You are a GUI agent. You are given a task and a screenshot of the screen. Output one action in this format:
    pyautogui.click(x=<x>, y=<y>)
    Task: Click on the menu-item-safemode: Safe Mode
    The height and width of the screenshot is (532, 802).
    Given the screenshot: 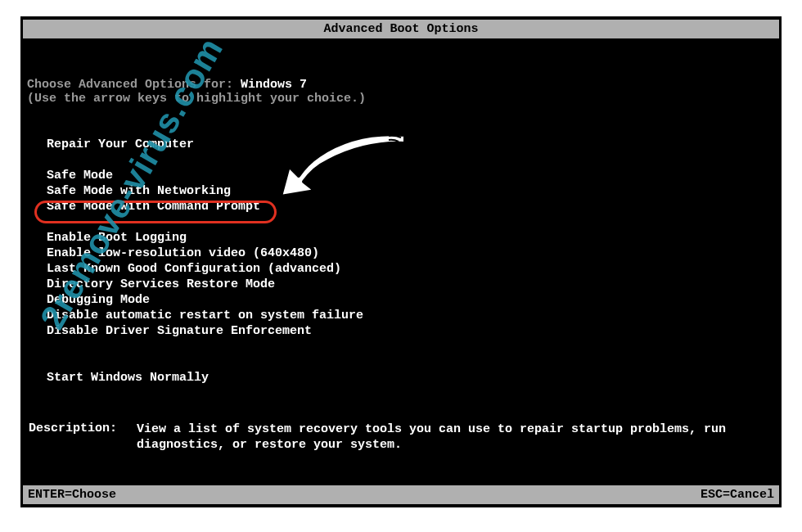 What is the action you would take?
    pyautogui.click(x=411, y=175)
    